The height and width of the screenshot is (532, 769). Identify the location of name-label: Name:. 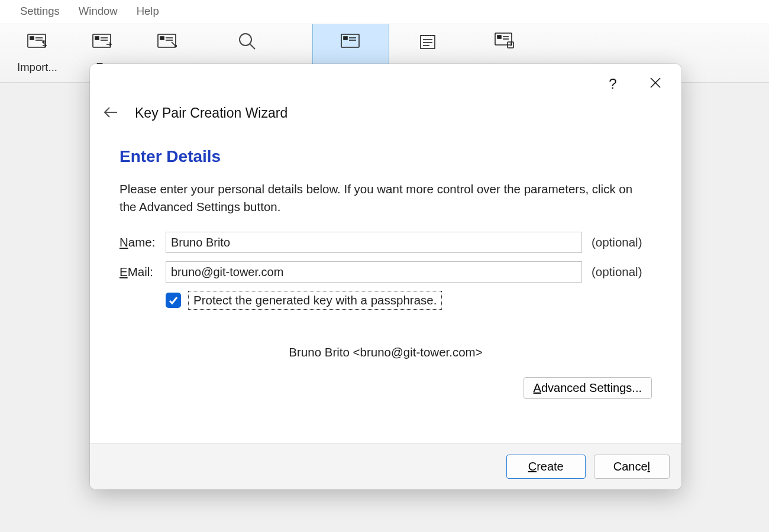
(138, 242).